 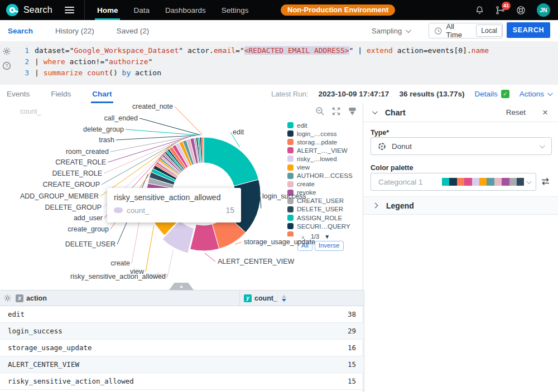 I want to click on table-row-ALERT_CENTER_VIEW: ALERT_CENTER_VIEW15, so click(x=182, y=365).